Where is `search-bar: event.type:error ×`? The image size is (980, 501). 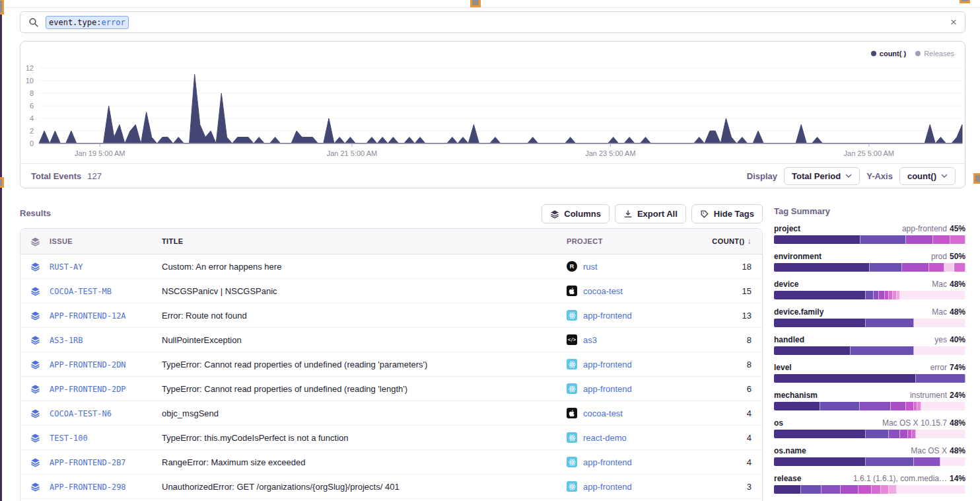 search-bar: event.type:error × is located at coordinates (493, 22).